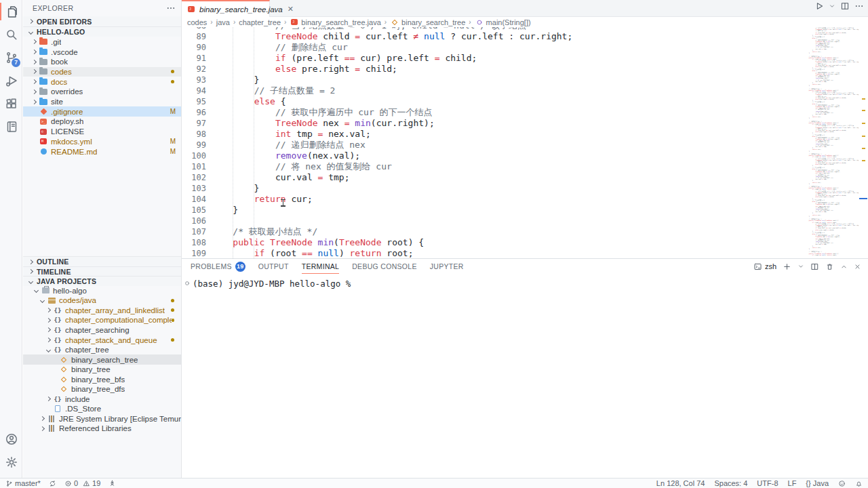 This screenshot has height=488, width=868. I want to click on code-line: 91 if (pre.left == cur) pre.left = child…, so click(525, 58).